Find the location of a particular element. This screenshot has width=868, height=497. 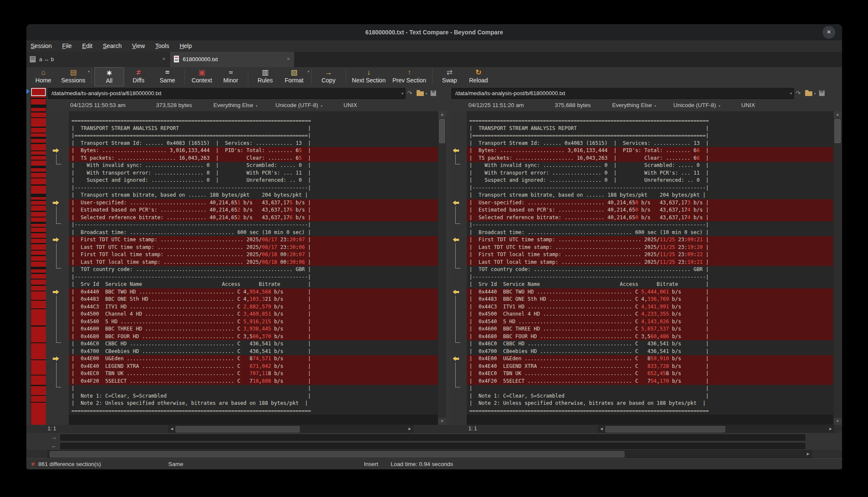

file-line: | Last TOT local time stamp: ...........… is located at coordinates (253, 263).